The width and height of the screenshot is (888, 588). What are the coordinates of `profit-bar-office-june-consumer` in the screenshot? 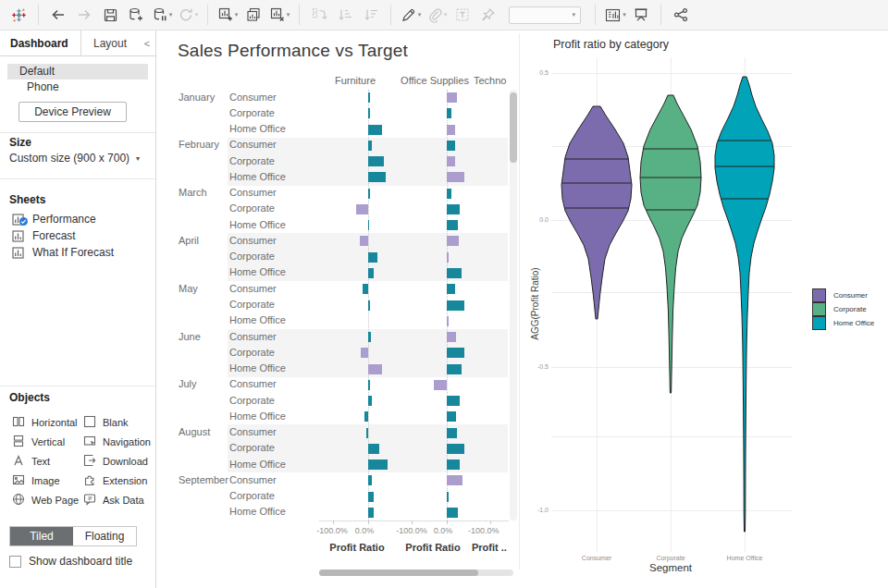 It's located at (451, 337).